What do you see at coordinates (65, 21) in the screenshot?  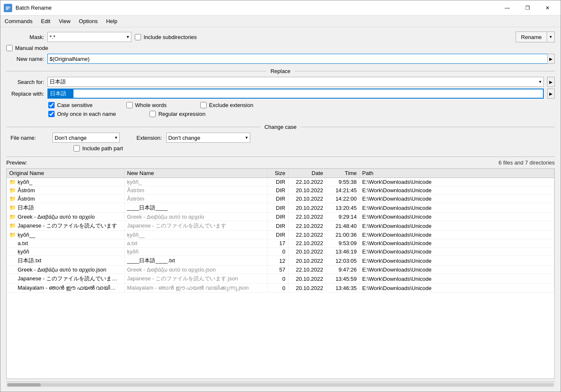 I see `menu-view: View` at bounding box center [65, 21].